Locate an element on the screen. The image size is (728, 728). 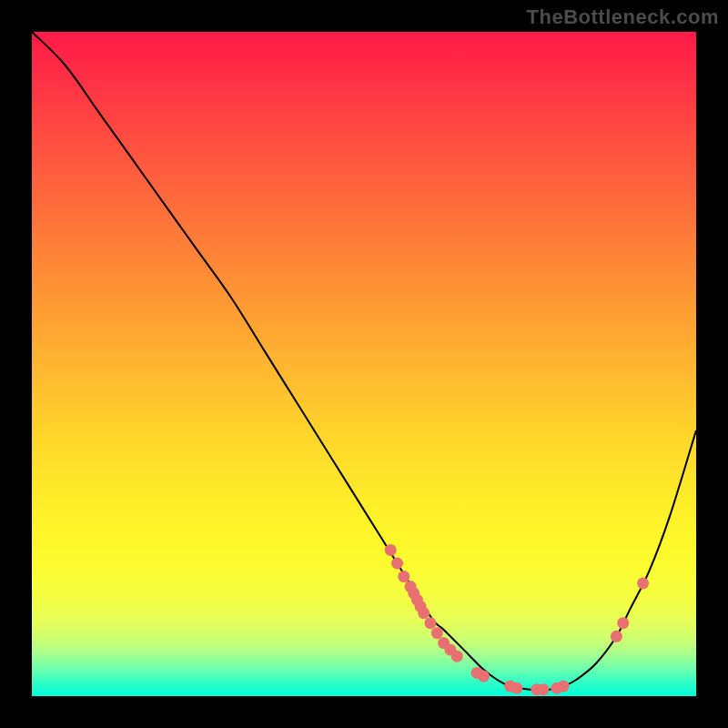
watermark-text: TheBottleneck.com is located at coordinates (622, 17).